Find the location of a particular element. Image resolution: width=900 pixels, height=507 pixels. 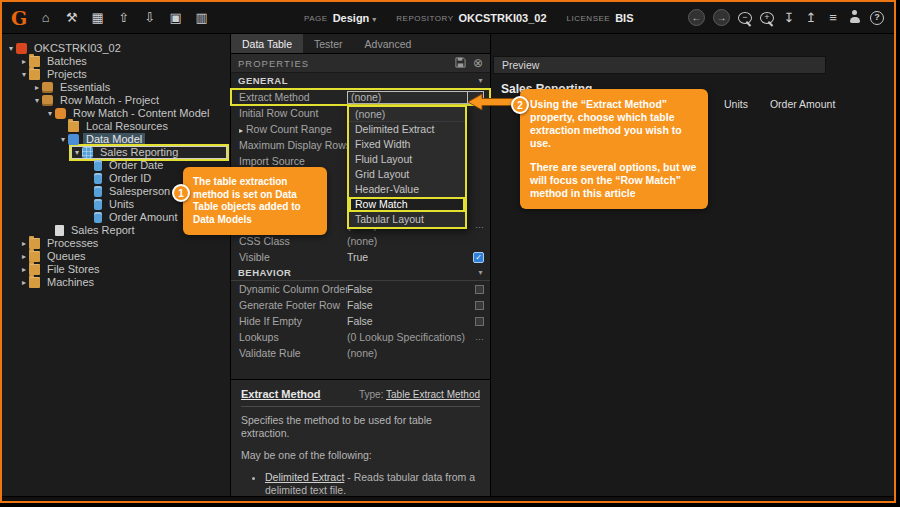

back-icon: ← is located at coordinates (696, 18).